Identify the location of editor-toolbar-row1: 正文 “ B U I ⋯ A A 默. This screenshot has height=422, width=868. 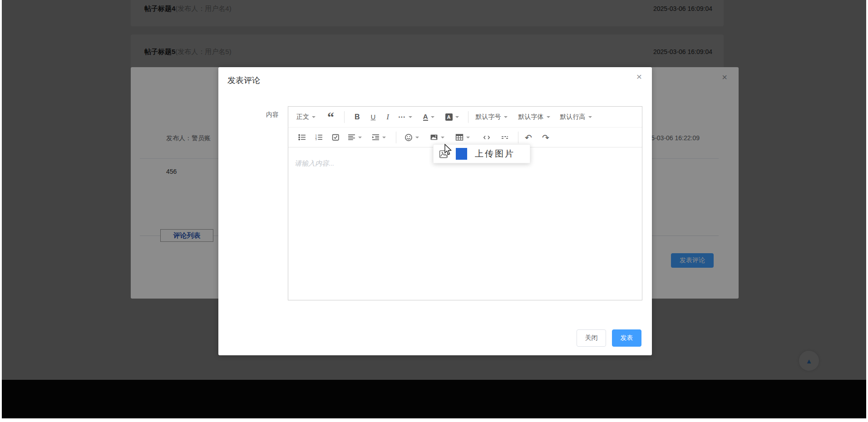
(465, 117).